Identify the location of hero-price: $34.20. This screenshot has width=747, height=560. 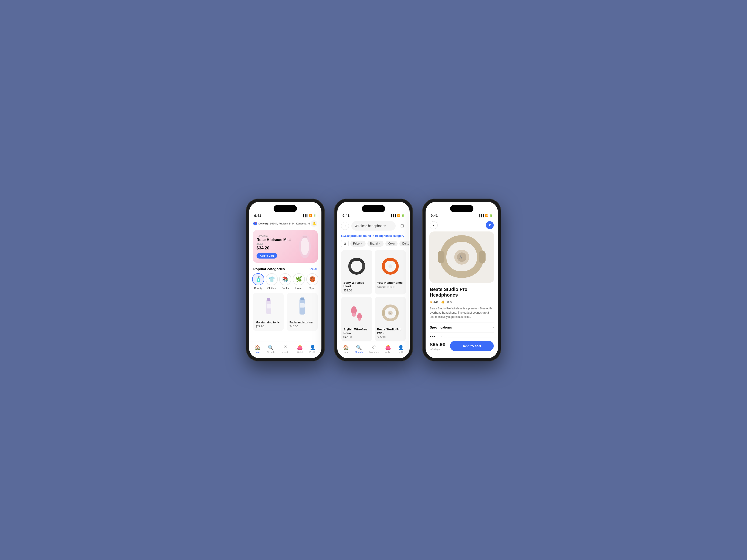
(285, 248).